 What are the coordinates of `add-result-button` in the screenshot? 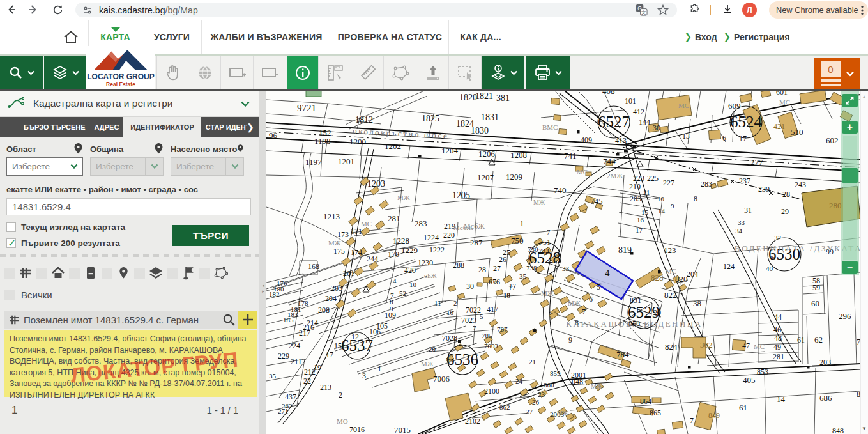 It's located at (248, 320).